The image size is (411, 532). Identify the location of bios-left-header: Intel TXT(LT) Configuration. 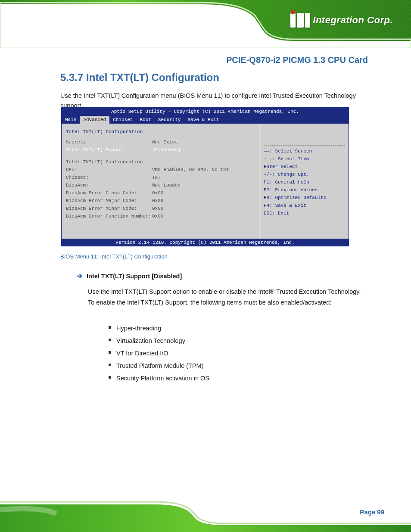
(161, 132).